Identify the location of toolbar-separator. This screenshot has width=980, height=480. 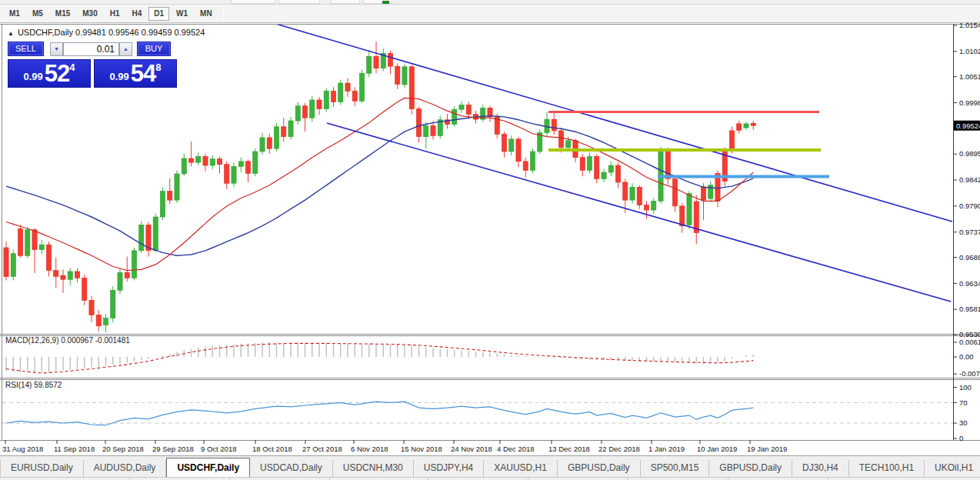
(223, 14).